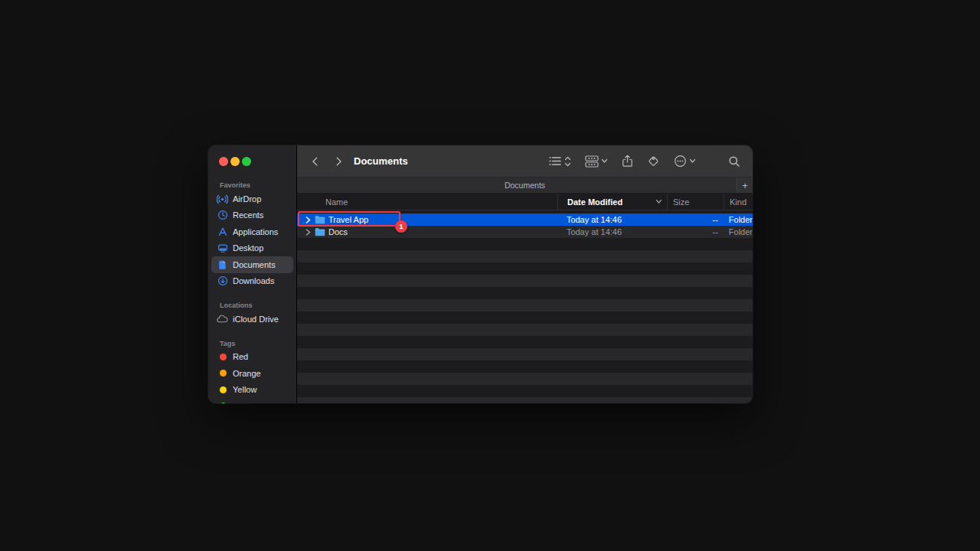 The width and height of the screenshot is (980, 551). What do you see at coordinates (222, 265) in the screenshot?
I see `document-icon` at bounding box center [222, 265].